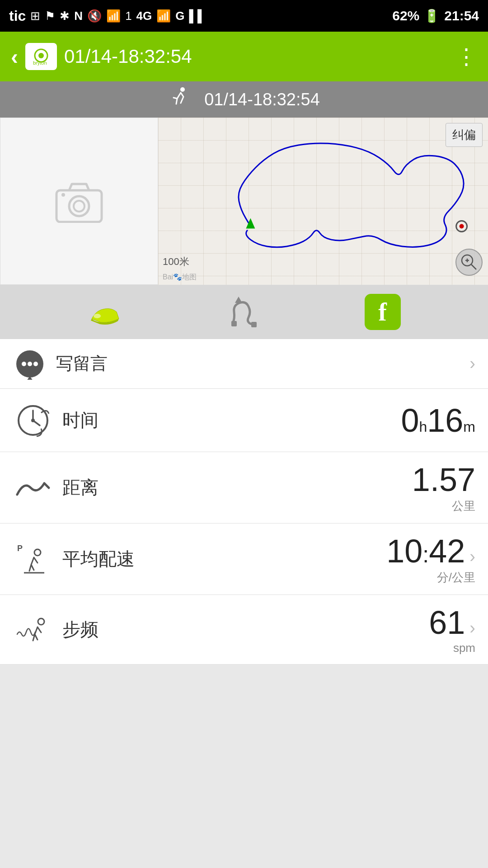 The width and height of the screenshot is (488, 868). I want to click on time-label: 时间, so click(231, 420).